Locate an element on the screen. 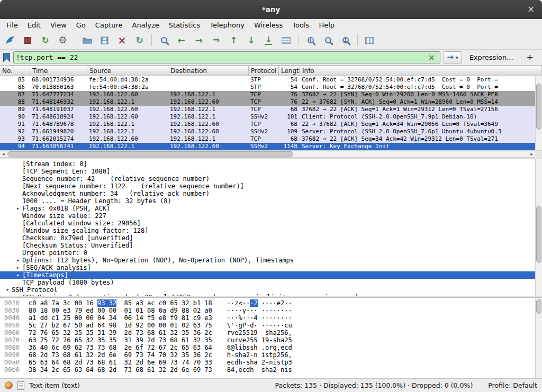 The image size is (542, 392). packet-row: 8871.648146932192.168.122.1192.168.122.6… is located at coordinates (271, 102).